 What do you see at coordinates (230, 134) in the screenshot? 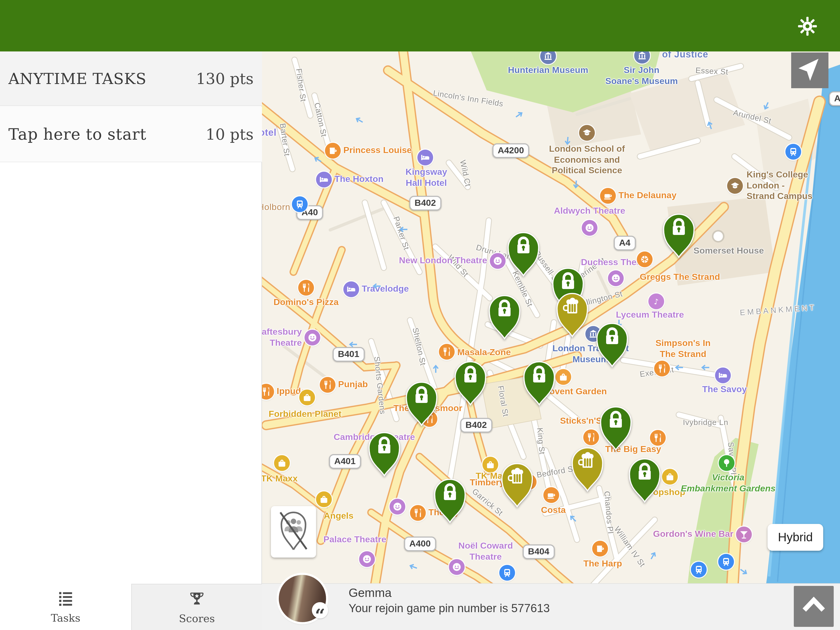
I see `tap-to-start-points: 10 pts` at bounding box center [230, 134].